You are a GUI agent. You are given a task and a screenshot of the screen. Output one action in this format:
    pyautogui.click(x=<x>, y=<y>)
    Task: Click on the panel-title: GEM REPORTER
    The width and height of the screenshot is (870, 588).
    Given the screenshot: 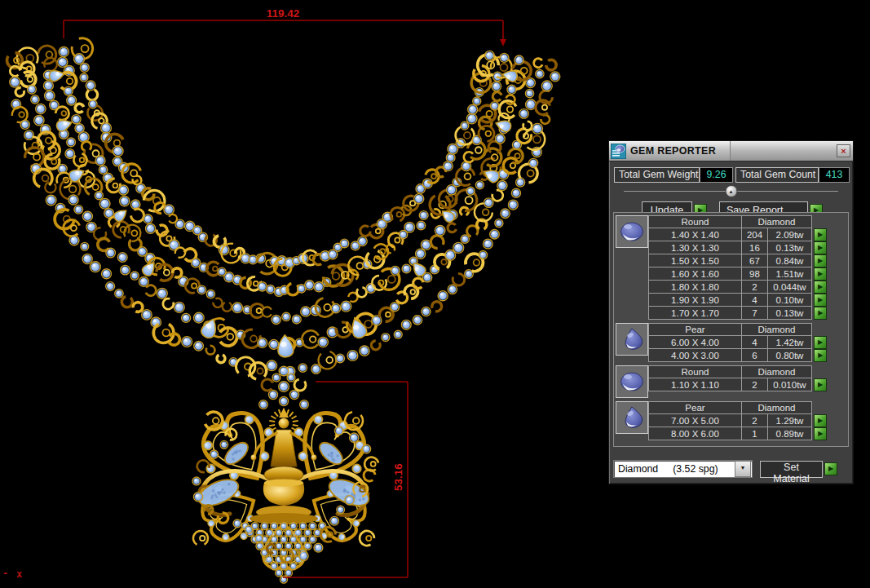 What is the action you would take?
    pyautogui.click(x=673, y=151)
    